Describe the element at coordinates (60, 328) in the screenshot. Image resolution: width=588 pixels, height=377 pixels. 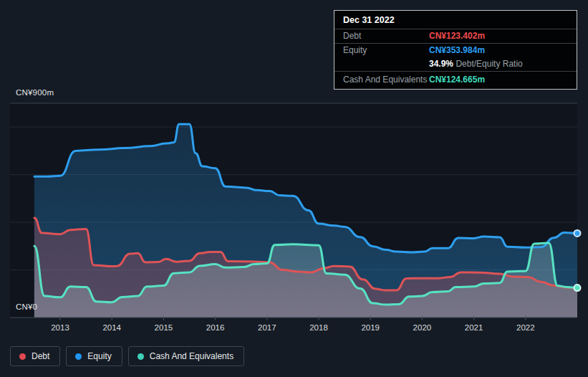
I see `svg-text: 2013` at that location.